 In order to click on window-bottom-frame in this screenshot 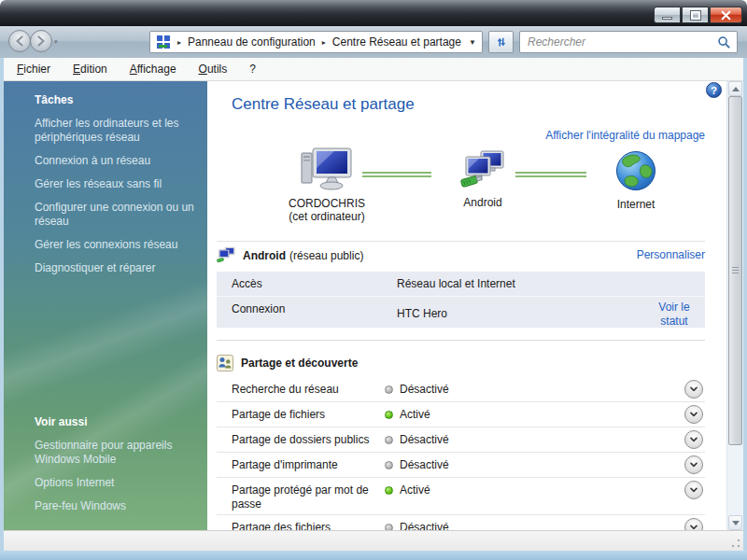, I will do `click(374, 555)`.